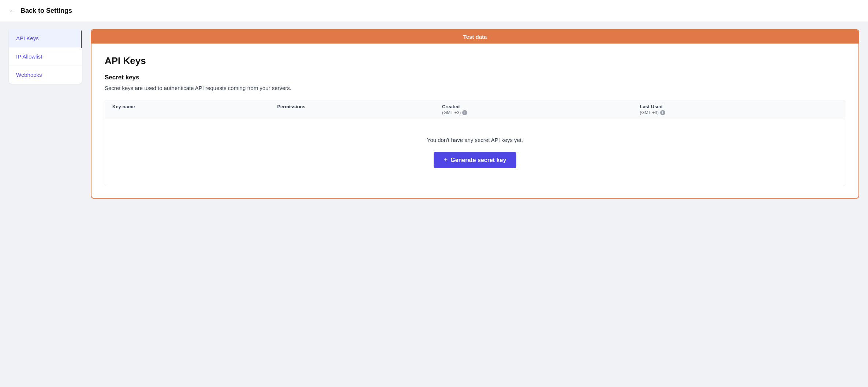 The image size is (868, 387). I want to click on section-title: Secret keys, so click(475, 78).